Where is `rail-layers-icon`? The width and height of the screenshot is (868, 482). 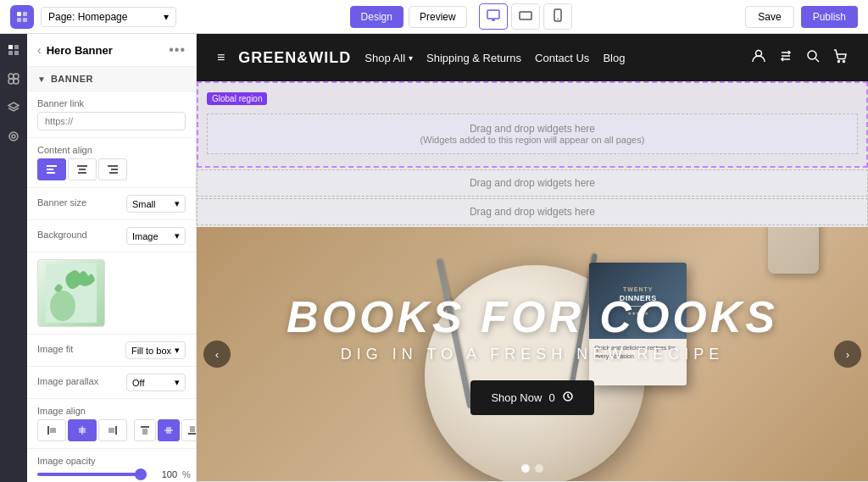 rail-layers-icon is located at coordinates (14, 108).